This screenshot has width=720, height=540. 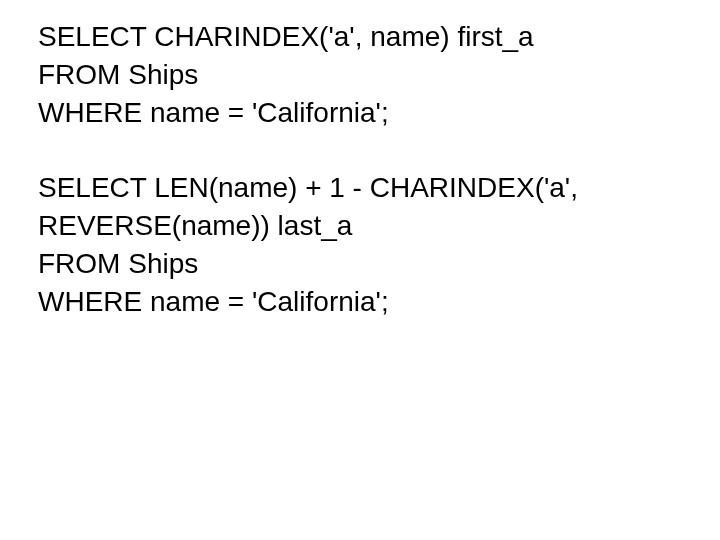 What do you see at coordinates (360, 37) in the screenshot?
I see `code-line-1: SELECT CHARINDEX('a', name) first_a` at bounding box center [360, 37].